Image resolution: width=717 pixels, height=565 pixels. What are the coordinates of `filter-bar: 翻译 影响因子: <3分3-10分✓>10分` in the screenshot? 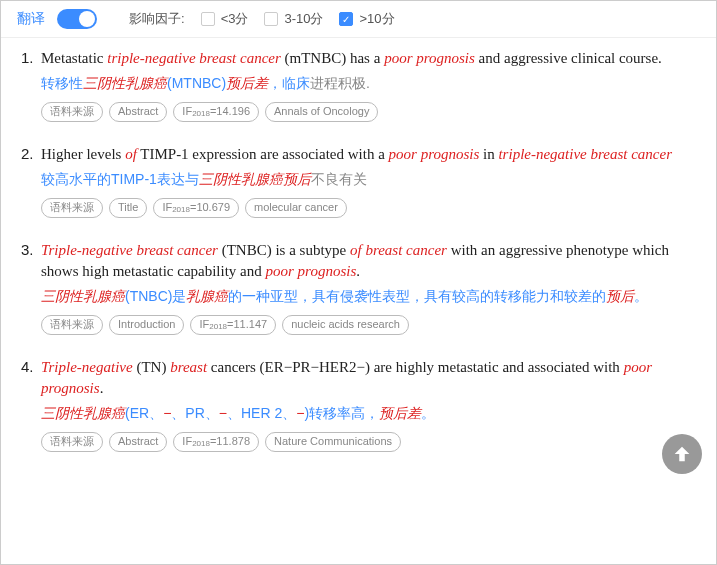 It's located at (358, 20).